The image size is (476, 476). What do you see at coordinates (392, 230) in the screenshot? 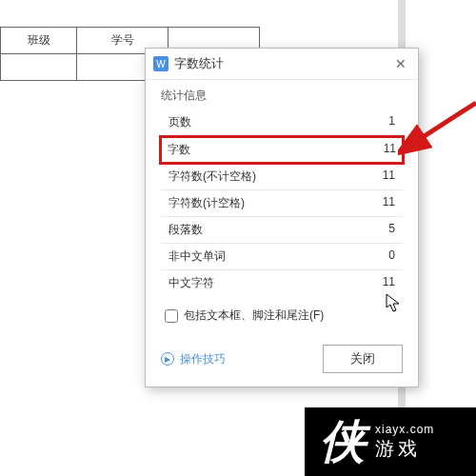
I see `stat-value: 5` at bounding box center [392, 230].